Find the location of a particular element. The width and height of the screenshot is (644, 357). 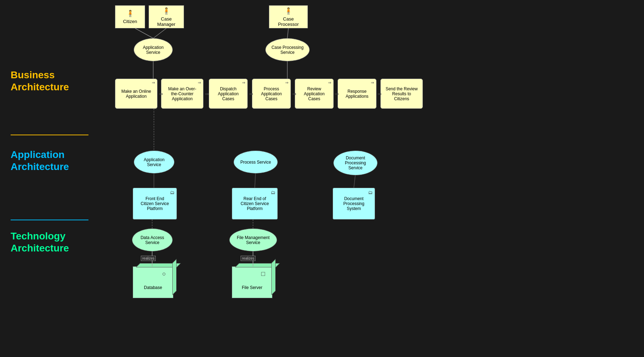

file-server-label: File Server is located at coordinates (252, 288).